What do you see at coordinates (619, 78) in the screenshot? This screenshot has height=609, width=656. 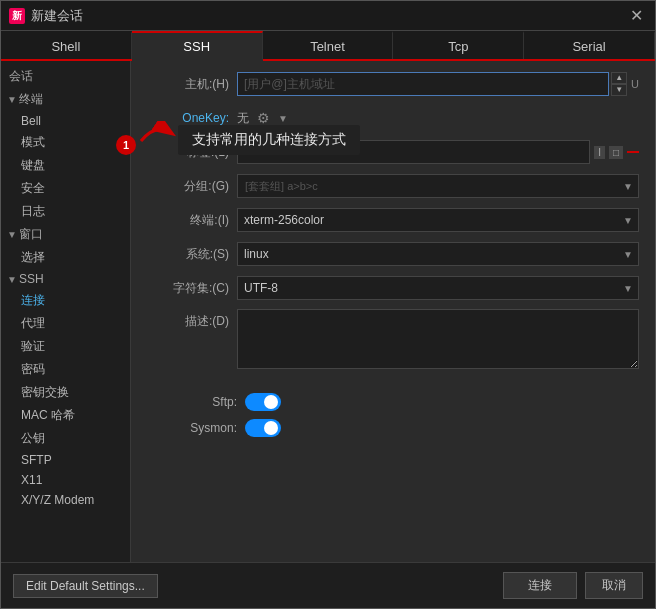 I see `port-up-button: ▲` at bounding box center [619, 78].